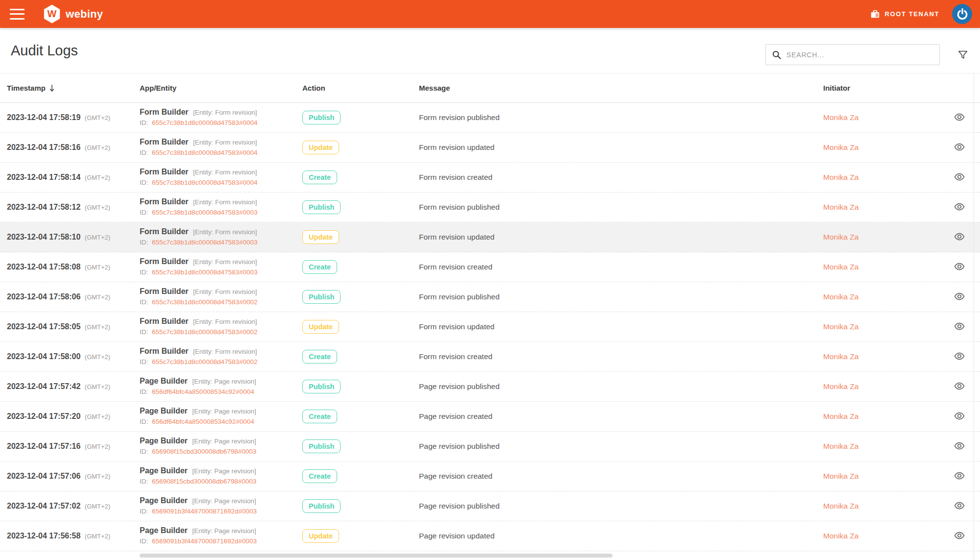 The height and width of the screenshot is (560, 980). Describe the element at coordinates (164, 381) in the screenshot. I see `app-name: Page Builder` at that location.